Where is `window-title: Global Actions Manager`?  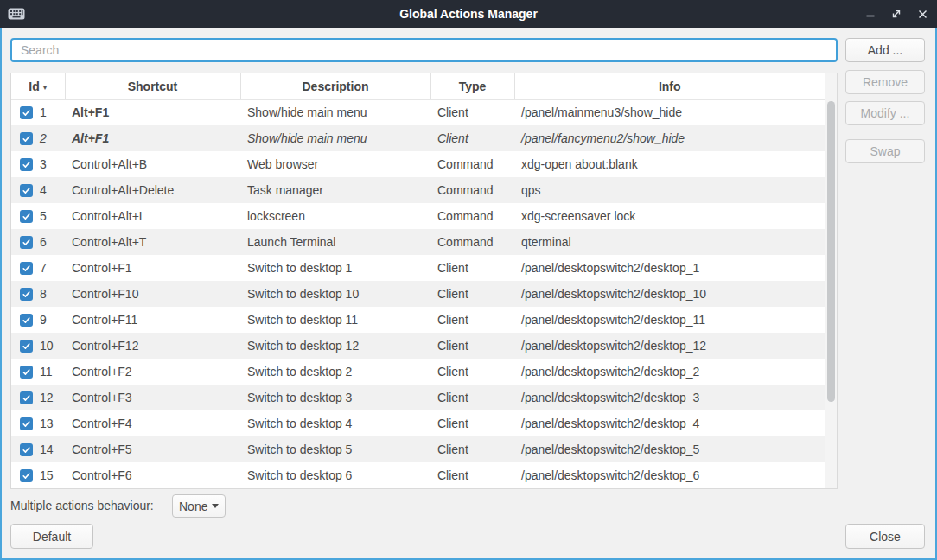 window-title: Global Actions Manager is located at coordinates (468, 14).